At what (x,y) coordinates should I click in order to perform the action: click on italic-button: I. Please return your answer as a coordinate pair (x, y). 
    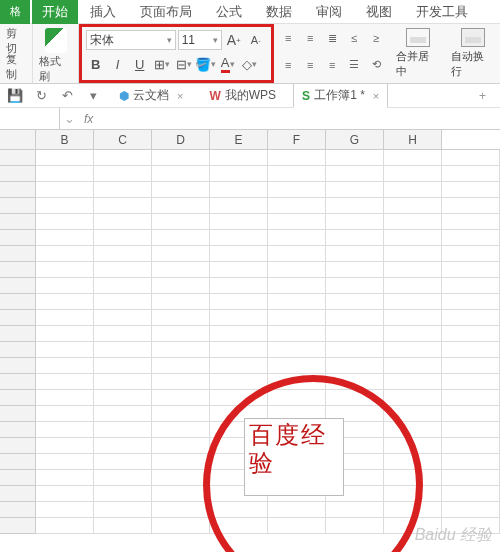
    Looking at the image, I should click on (118, 64).